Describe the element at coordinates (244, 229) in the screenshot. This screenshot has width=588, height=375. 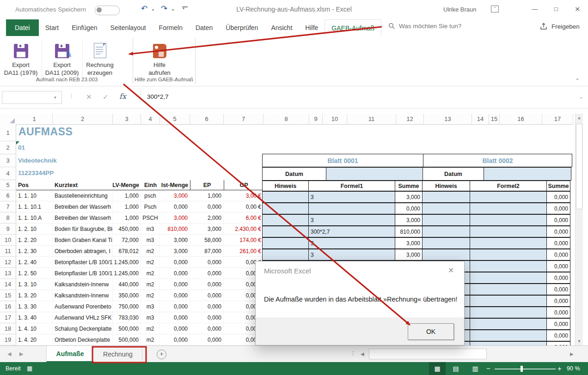
I see `cell: 2.430,00 €` at that location.